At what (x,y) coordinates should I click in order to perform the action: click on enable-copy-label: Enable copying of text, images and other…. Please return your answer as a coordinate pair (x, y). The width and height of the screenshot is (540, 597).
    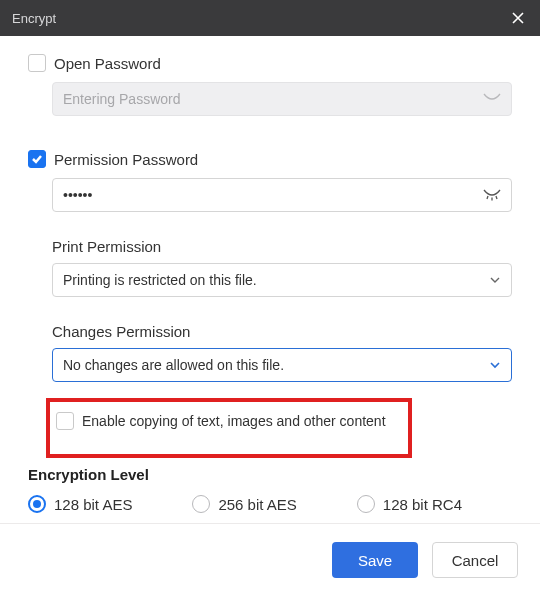
    Looking at the image, I should click on (234, 421).